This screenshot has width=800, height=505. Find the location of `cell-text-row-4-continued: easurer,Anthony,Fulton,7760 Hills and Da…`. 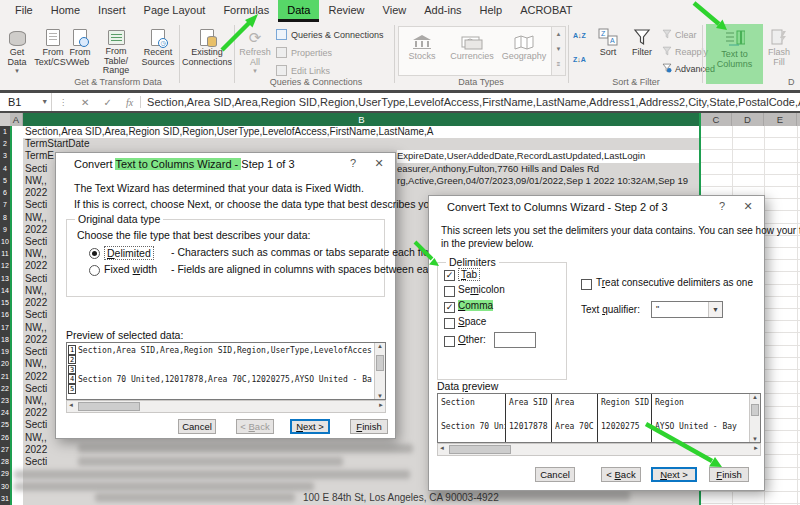

cell-text-row-4-continued: easurer,Anthony,Fulton,7760 Hills and Da… is located at coordinates (548, 169).